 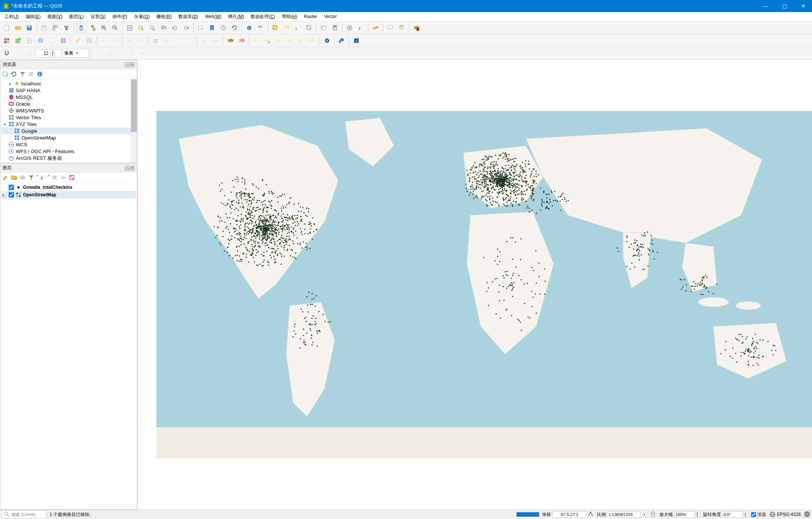 What do you see at coordinates (127, 65) in the screenshot?
I see `browser-undock-button: ◇` at bounding box center [127, 65].